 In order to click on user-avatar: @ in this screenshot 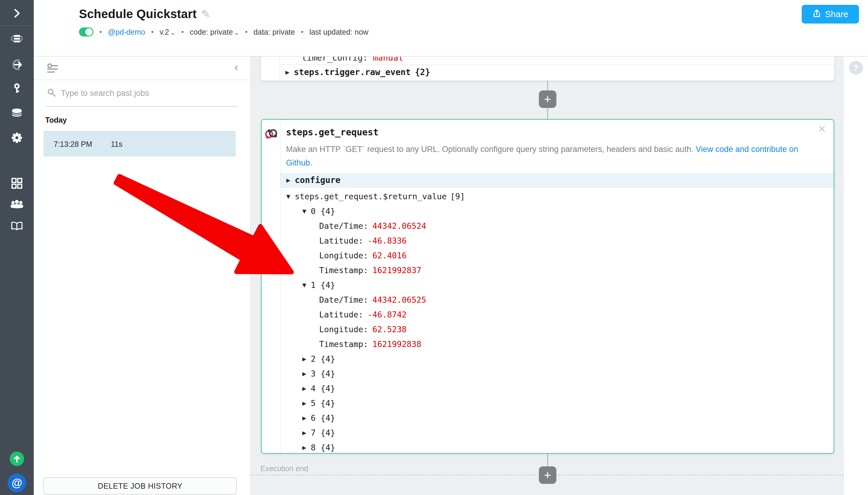, I will do `click(17, 483)`.